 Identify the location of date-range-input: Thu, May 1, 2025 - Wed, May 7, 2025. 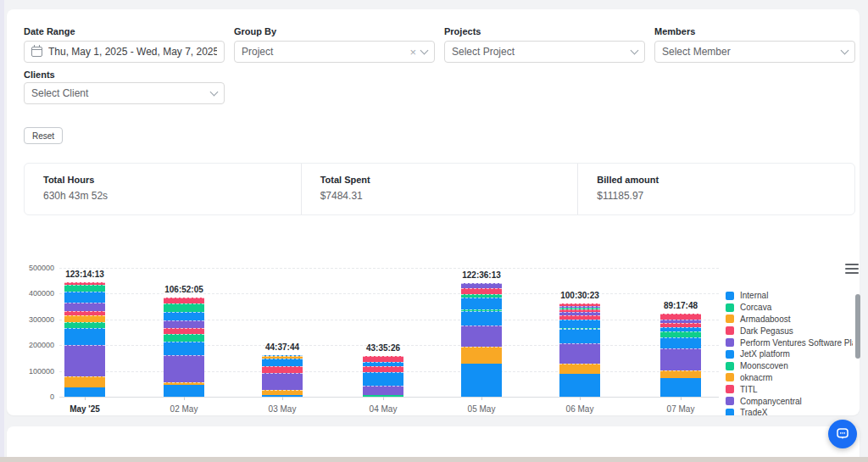
(124, 52).